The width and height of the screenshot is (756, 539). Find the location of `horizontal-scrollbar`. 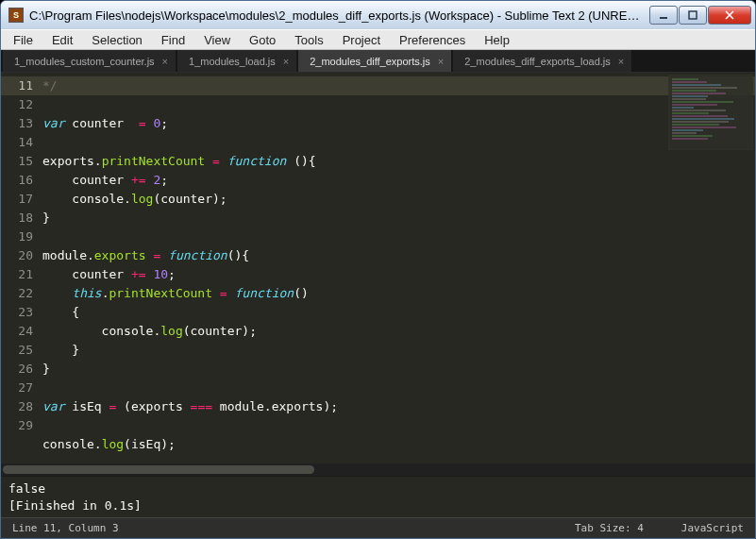

horizontal-scrollbar is located at coordinates (378, 470).